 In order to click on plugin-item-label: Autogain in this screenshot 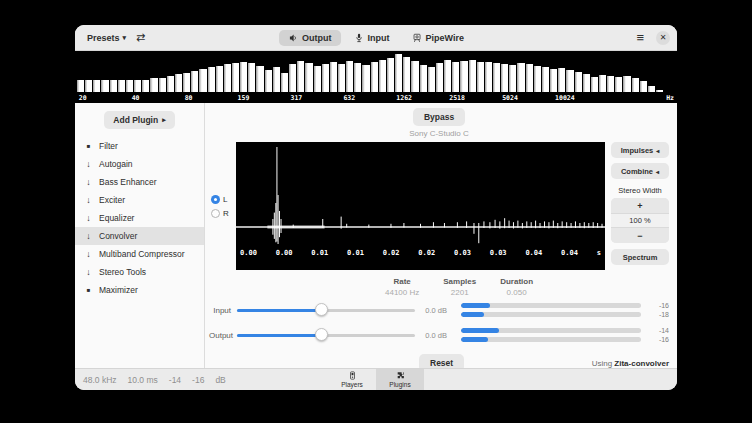, I will do `click(116, 164)`.